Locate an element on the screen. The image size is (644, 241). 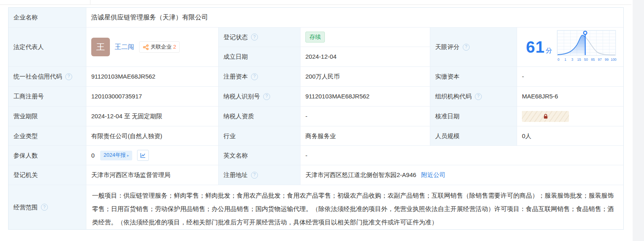
score-num-text: 61 is located at coordinates (535, 47).